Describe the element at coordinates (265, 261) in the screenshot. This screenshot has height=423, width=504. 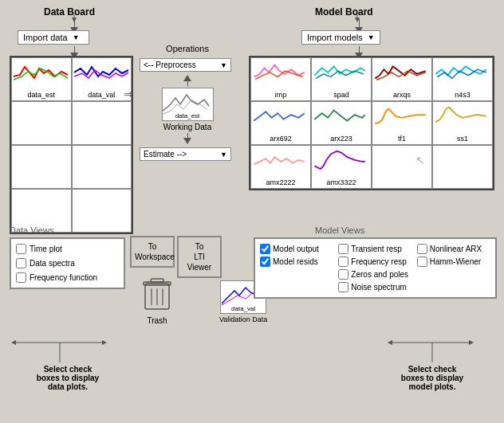
I see `model-views-checkbox-resids` at that location.